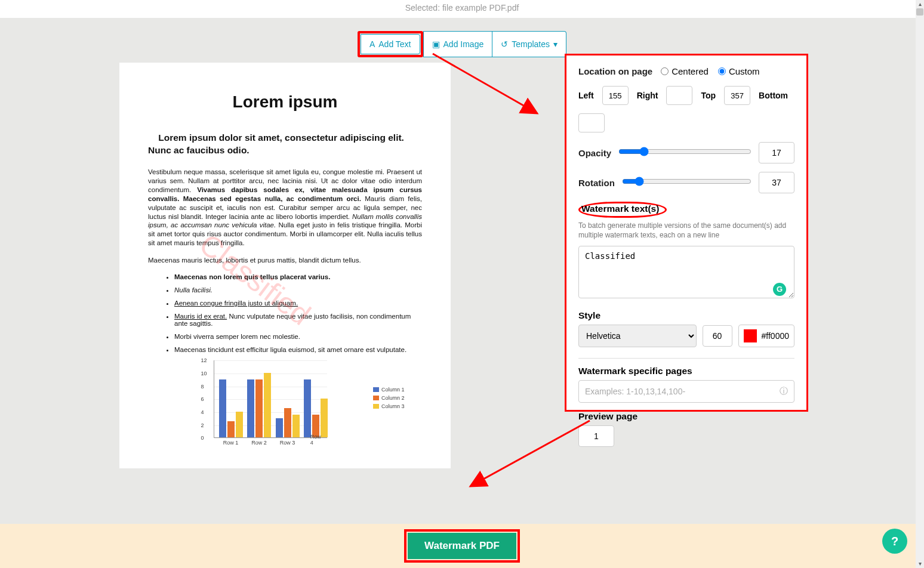 The height and width of the screenshot is (568, 924). What do you see at coordinates (686, 371) in the screenshot?
I see `pages-title: Watermark specific pages` at bounding box center [686, 371].